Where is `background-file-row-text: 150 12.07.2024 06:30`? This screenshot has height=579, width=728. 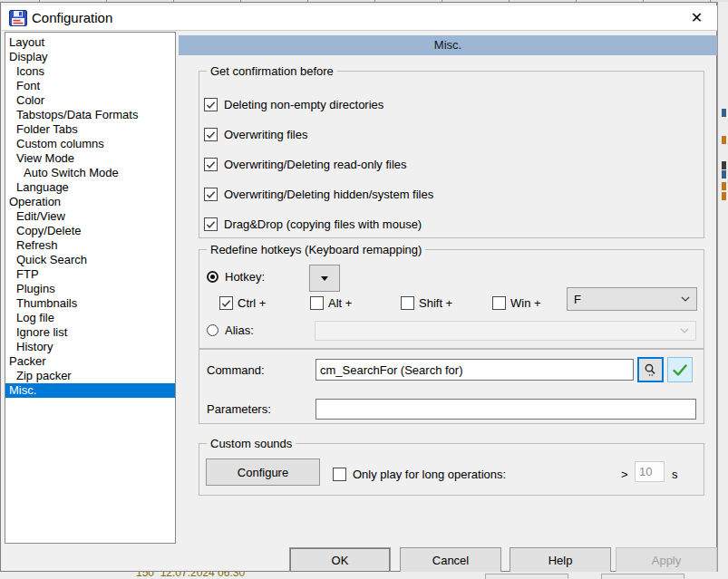
background-file-row-text: 150 12.07.2024 06:30 is located at coordinates (190, 575).